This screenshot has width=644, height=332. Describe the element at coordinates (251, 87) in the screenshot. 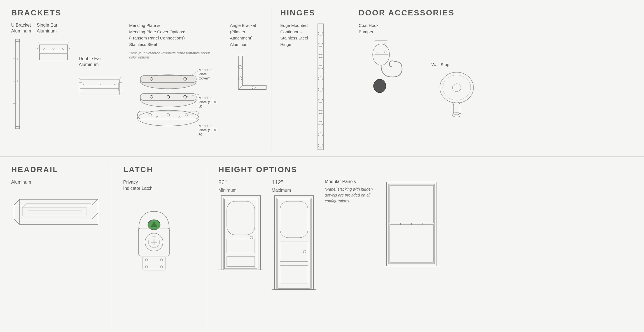

I see `angle-bracket-section: Angle Bracket (Pilaster Attachment) Alum…` at that location.